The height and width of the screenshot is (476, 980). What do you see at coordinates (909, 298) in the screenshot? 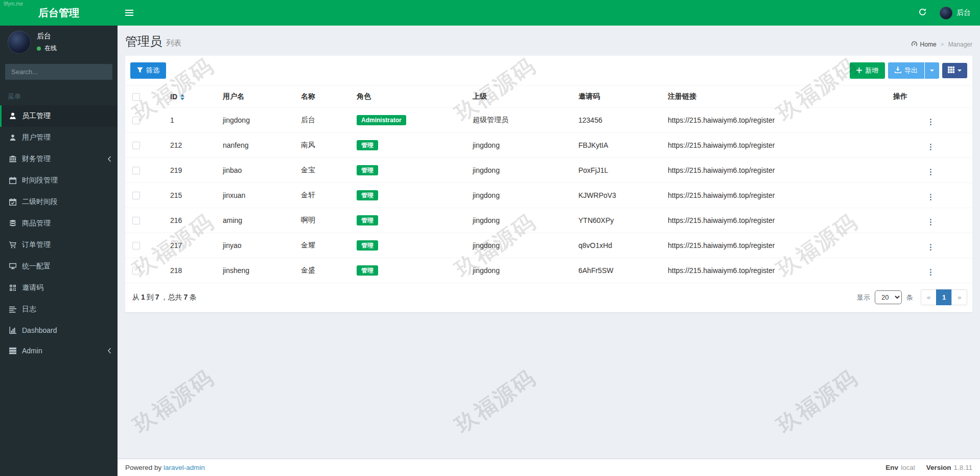
I see `per-page-suffix-label: 条` at bounding box center [909, 298].